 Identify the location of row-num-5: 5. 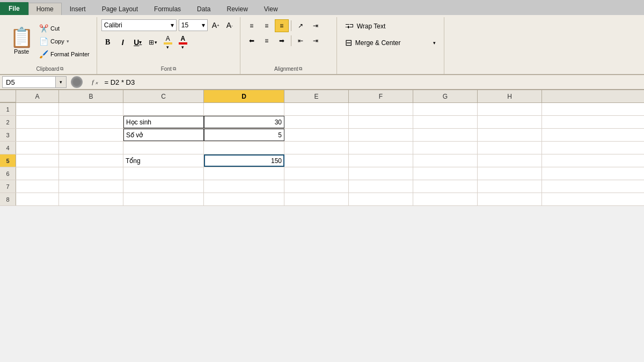
(8, 161).